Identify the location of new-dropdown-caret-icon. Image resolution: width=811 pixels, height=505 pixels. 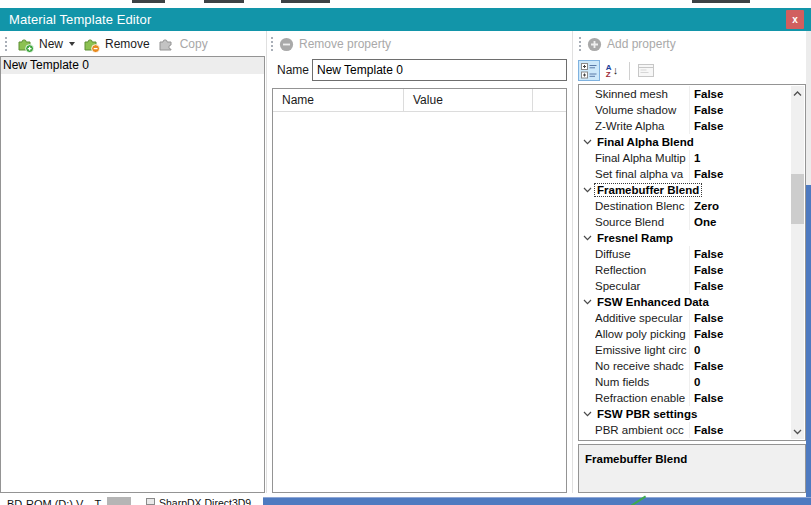
(72, 44).